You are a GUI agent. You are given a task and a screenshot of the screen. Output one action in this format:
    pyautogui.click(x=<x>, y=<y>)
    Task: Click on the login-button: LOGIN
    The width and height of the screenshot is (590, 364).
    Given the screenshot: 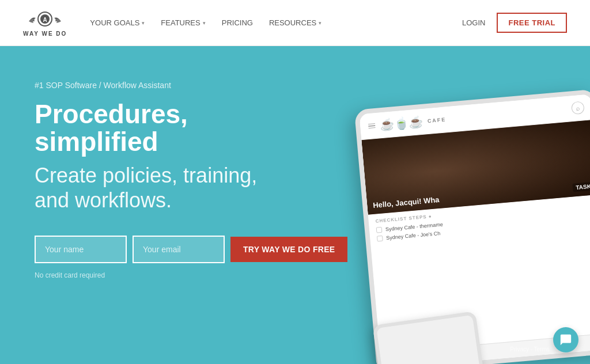 What is the action you would take?
    pyautogui.click(x=474, y=23)
    